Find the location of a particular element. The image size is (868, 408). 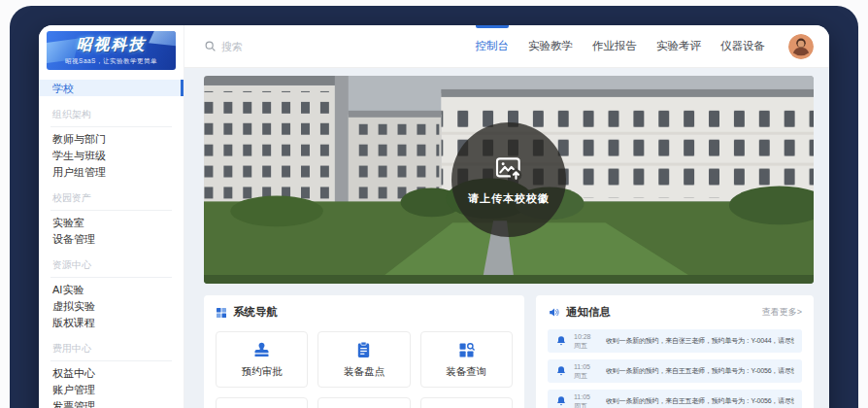

sidebar-item-virtual-experiment: 虚拟实验 is located at coordinates (111, 305).